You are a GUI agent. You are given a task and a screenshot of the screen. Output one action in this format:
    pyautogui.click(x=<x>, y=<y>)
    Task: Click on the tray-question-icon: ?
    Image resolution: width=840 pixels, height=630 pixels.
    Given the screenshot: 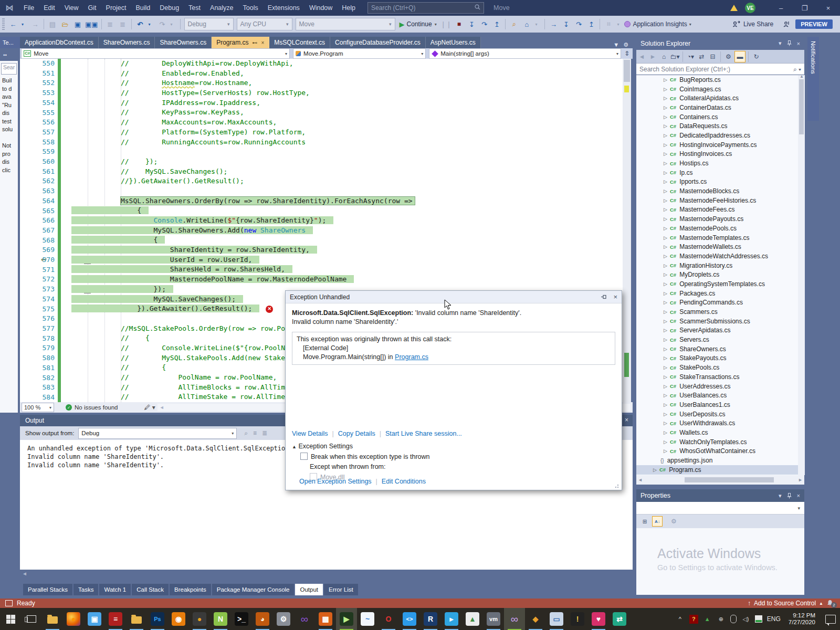 What is the action you would take?
    pyautogui.click(x=694, y=620)
    